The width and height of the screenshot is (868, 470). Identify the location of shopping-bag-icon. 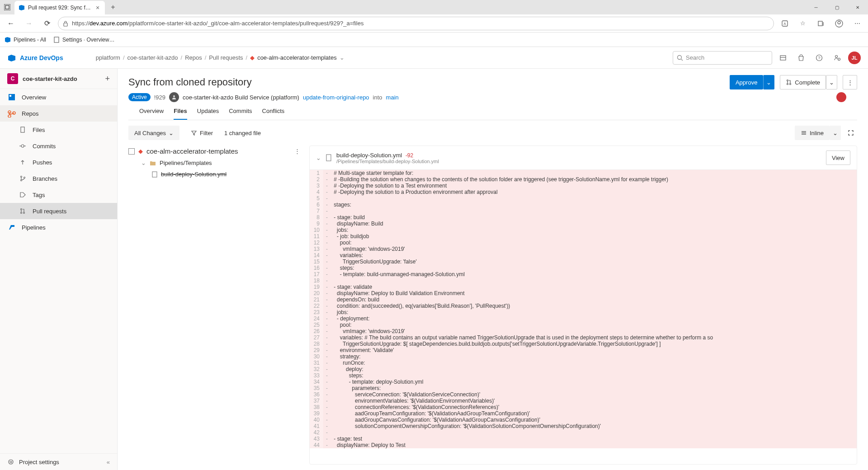
(801, 58).